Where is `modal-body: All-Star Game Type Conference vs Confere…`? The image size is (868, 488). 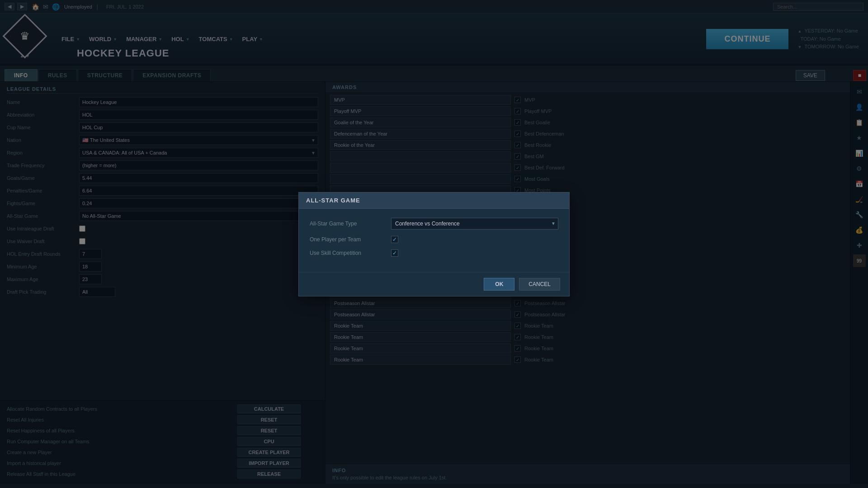 modal-body: All-Star Game Type Conference vs Confere… is located at coordinates (434, 240).